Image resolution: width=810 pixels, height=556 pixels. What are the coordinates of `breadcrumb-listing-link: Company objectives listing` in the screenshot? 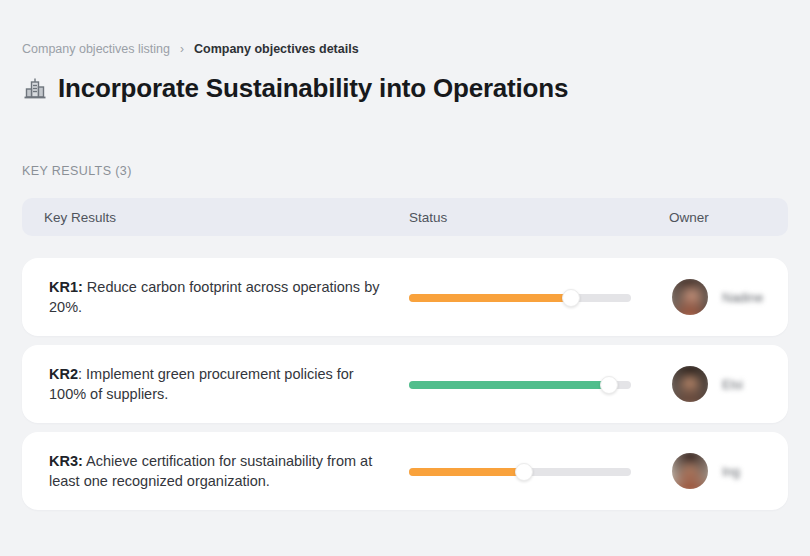 It's located at (96, 49).